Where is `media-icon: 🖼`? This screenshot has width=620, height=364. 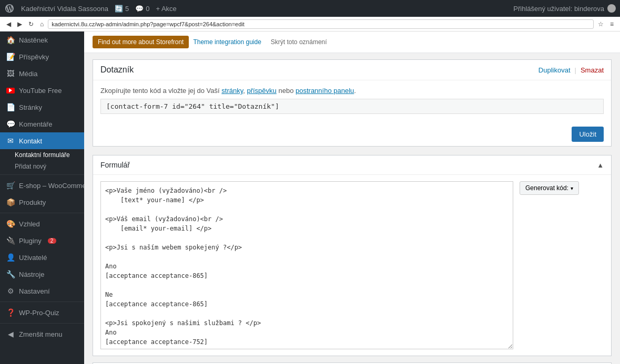
media-icon: 🖼 is located at coordinates (11, 74).